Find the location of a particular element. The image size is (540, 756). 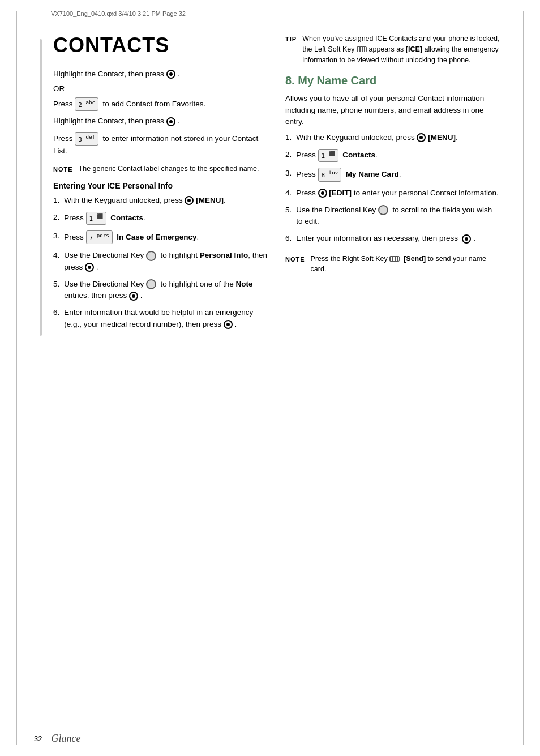

key-8tuv: 8 tuv is located at coordinates (330, 174).